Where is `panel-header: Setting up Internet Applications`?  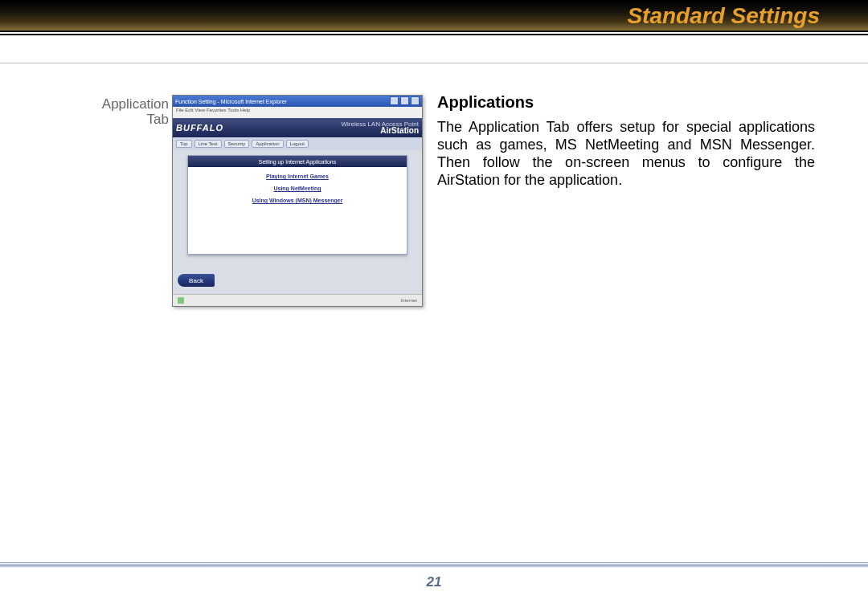
panel-header: Setting up Internet Applications is located at coordinates (297, 161).